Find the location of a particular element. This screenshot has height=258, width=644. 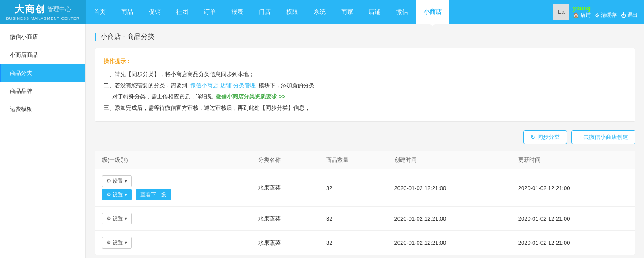

avatar-text: Ea is located at coordinates (561, 12).